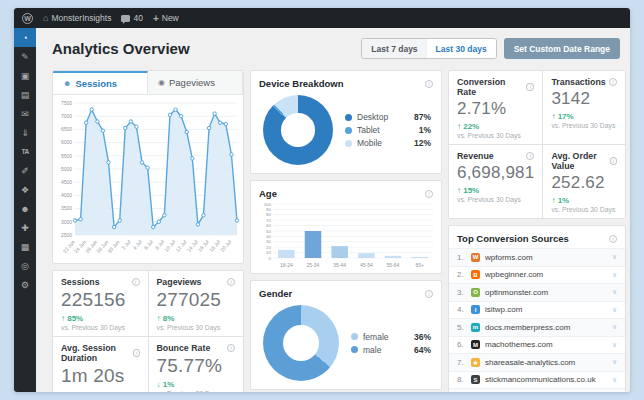 The image size is (644, 400). What do you see at coordinates (476, 362) in the screenshot?
I see `favicon-icon: ★` at bounding box center [476, 362].